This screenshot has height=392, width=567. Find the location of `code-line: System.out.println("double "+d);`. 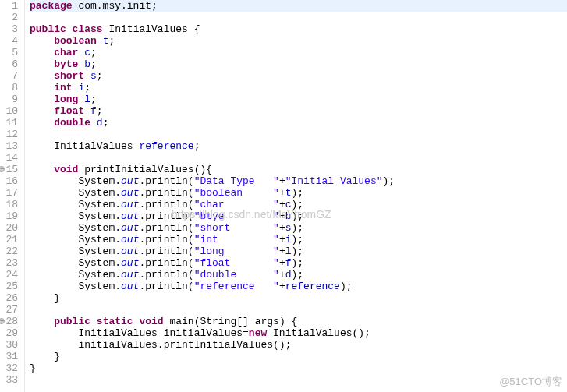

code-line: System.out.println("double "+d); is located at coordinates (298, 274).